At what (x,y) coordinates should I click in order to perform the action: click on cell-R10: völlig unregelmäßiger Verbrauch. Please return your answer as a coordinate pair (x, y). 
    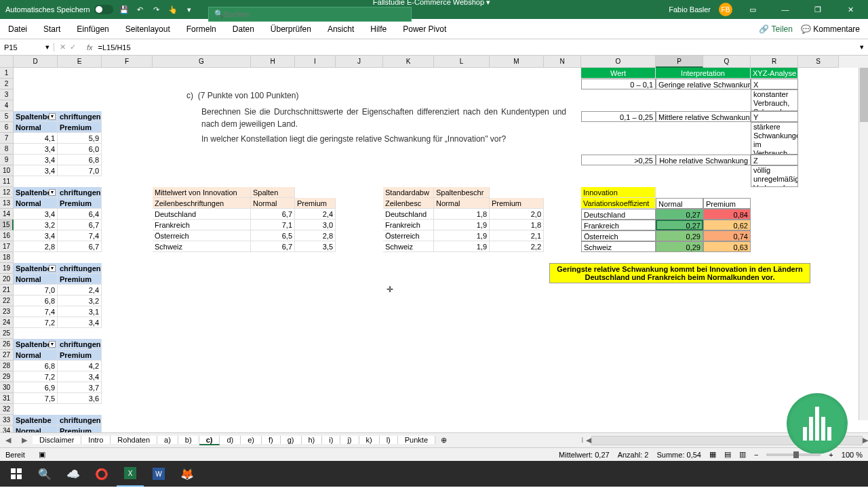
    Looking at the image, I should click on (774, 176).